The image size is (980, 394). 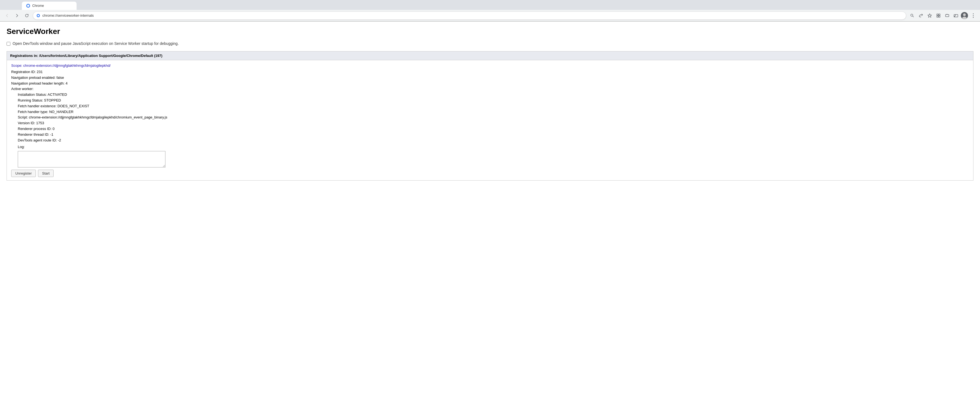 I want to click on registration-id-line: Registration ID: 231, so click(x=490, y=72).